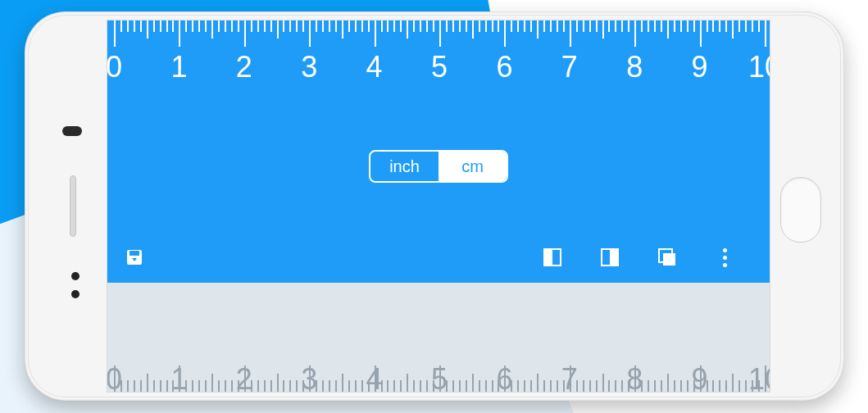  Describe the element at coordinates (700, 67) in the screenshot. I see `ruler-number: 9` at that location.